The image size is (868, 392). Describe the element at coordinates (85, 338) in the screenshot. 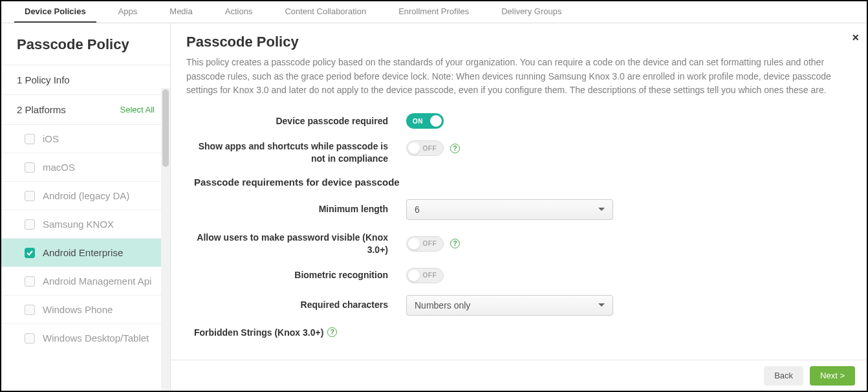

I see `platform-windows-desktop: Windows Desktop/Tablet` at that location.